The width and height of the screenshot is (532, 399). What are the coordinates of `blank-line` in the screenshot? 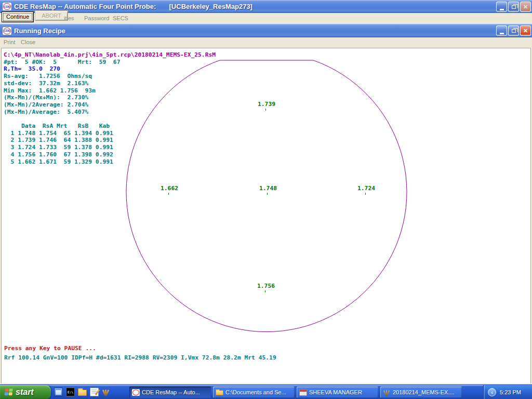 It's located at (110, 119).